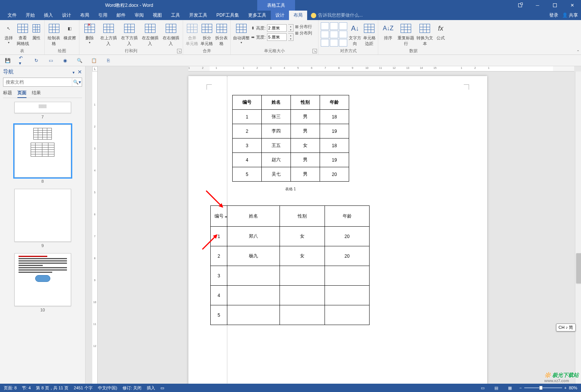  I want to click on status-page-of: 第 8 页，共 11 页, so click(52, 388).